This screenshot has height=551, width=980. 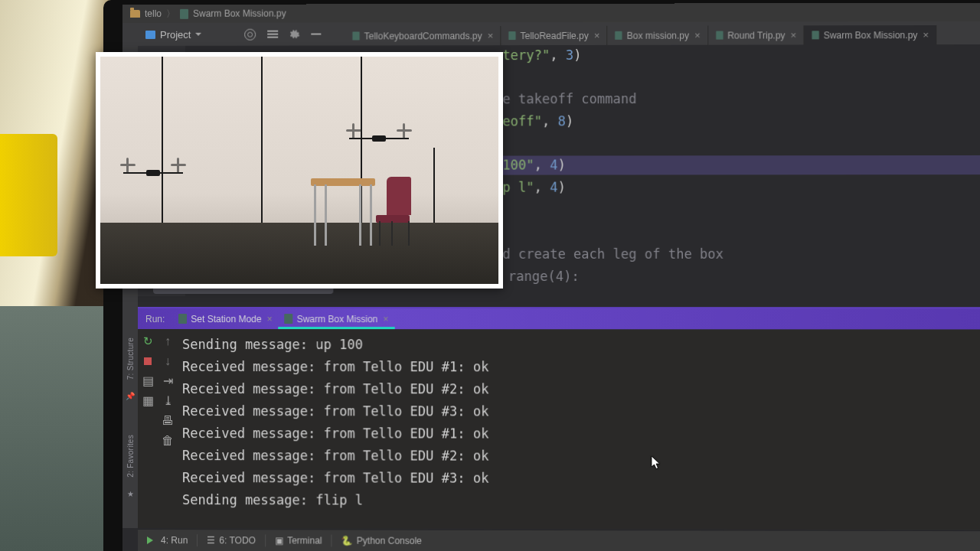 What do you see at coordinates (231, 540) in the screenshot?
I see `status-todo-button: ☰6: TODO` at bounding box center [231, 540].